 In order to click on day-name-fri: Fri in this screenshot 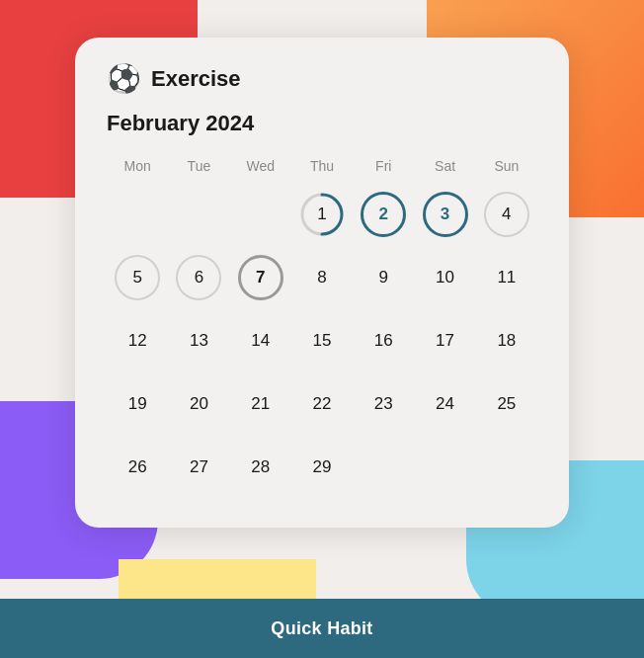, I will do `click(383, 166)`.